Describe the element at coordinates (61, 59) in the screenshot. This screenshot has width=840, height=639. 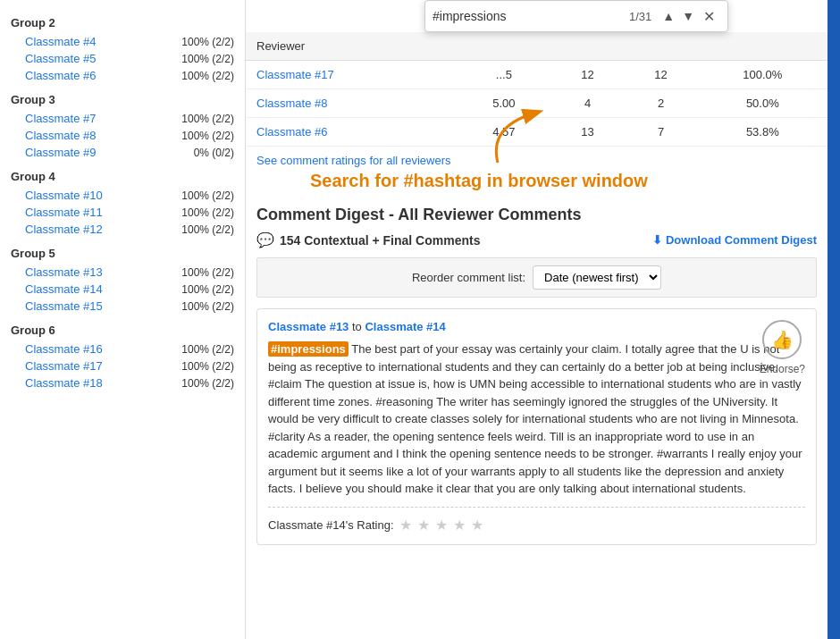
I see `sidebar-item-name: Classmate #5` at that location.